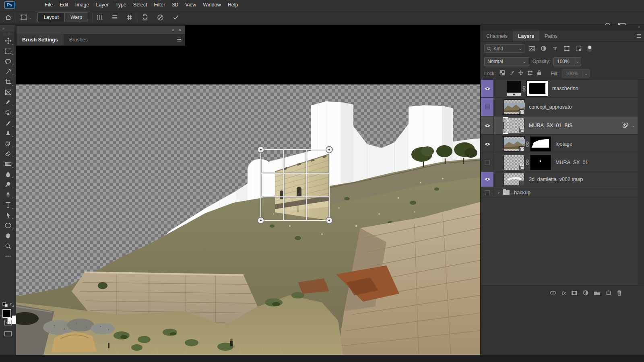 Image resolution: width=644 pixels, height=362 pixels. Describe the element at coordinates (40, 39) in the screenshot. I see `tab-brush-settings: Brush Settings` at that location.